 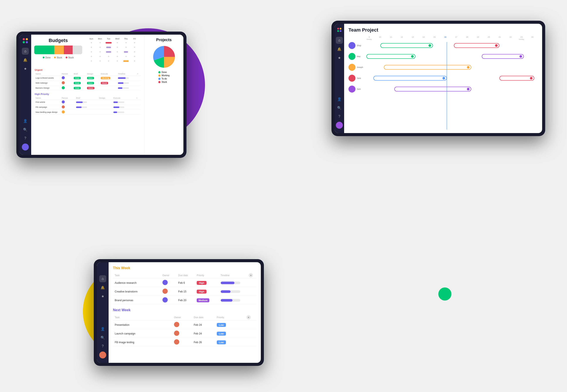 I want to click on gantt-bars-may, so click(x=450, y=56).